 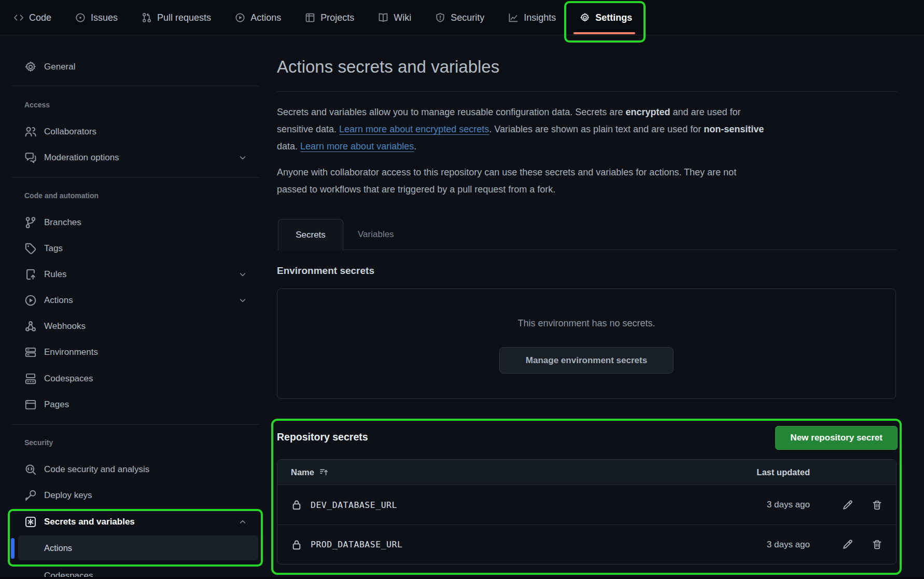 I want to click on note-line: passed to workflows that are triggered b…, so click(x=591, y=190).